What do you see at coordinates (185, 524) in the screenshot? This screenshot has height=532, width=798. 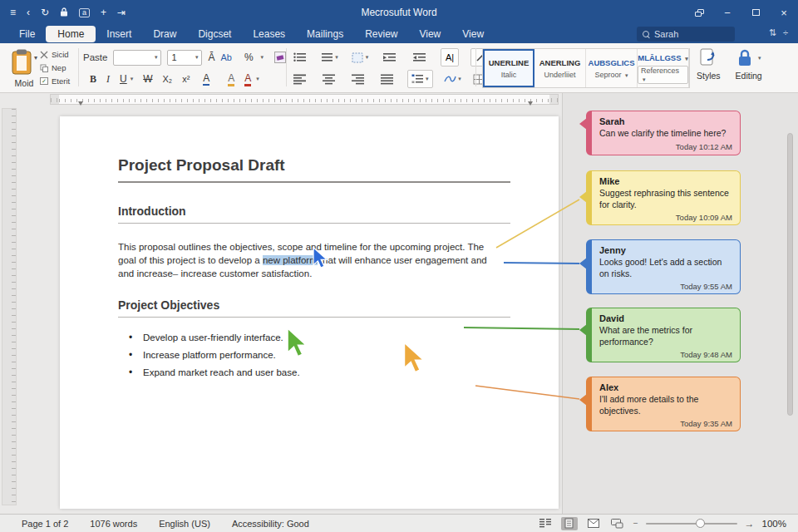 I see `language-indicator: English (US)` at bounding box center [185, 524].